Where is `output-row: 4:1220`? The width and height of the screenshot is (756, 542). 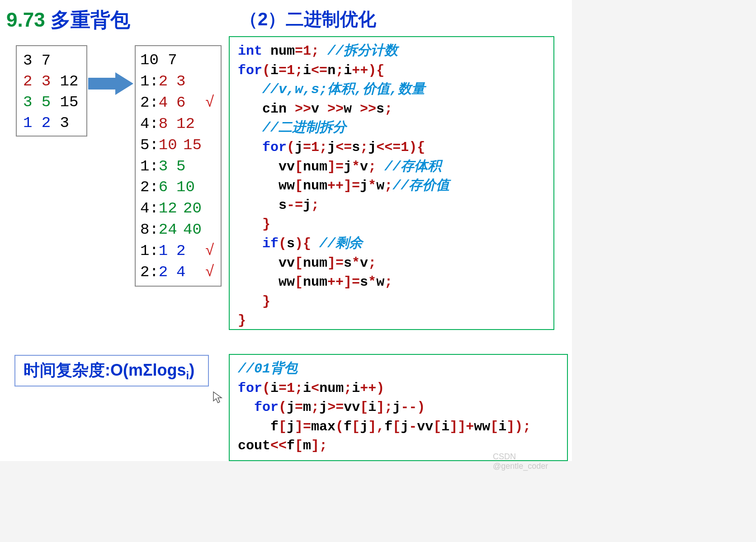
output-row: 4:1220 is located at coordinates (177, 209).